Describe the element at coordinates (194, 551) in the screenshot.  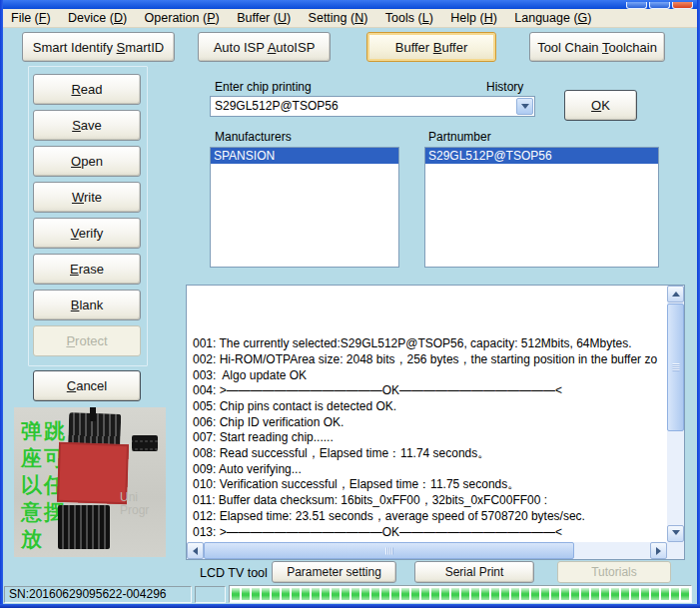
I see `arrow-left-icon` at that location.